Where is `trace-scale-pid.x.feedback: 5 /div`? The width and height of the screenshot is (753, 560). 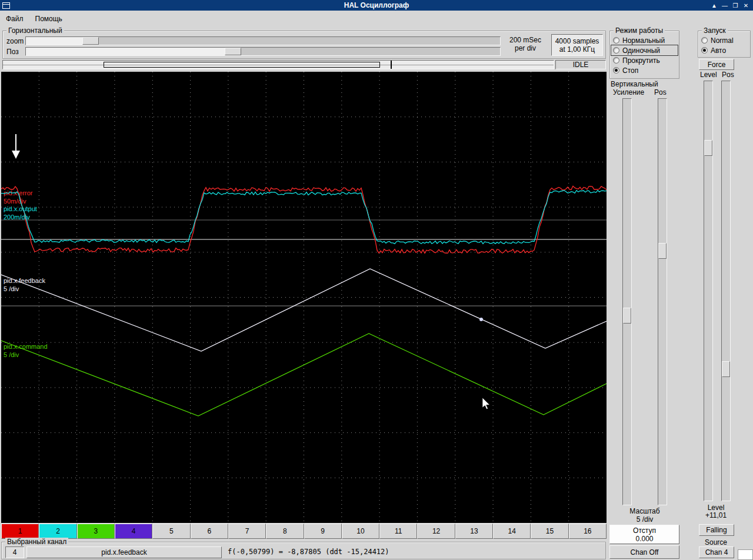
trace-scale-pid.x.feedback: 5 /div is located at coordinates (12, 289).